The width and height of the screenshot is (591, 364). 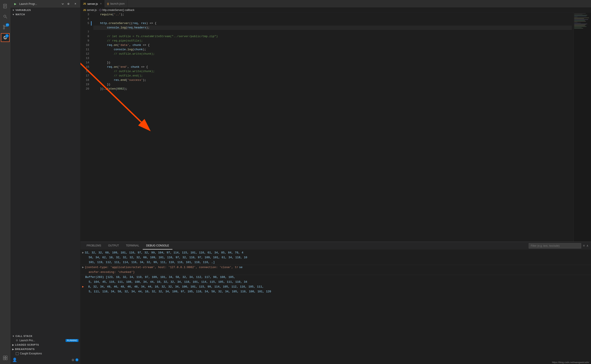 I want to click on settings-debug-button: ⚙, so click(x=68, y=4).